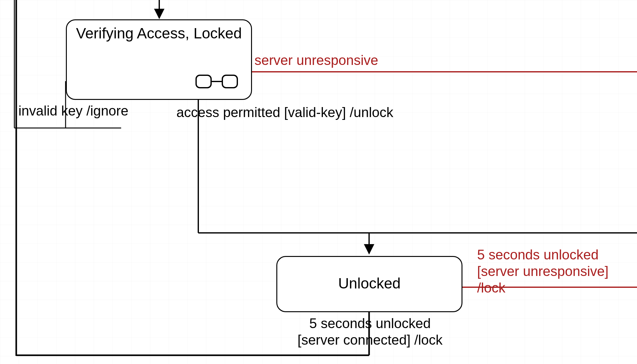  Describe the element at coordinates (369, 283) in the screenshot. I see `state-unlocked-title: Unlocked` at that location.